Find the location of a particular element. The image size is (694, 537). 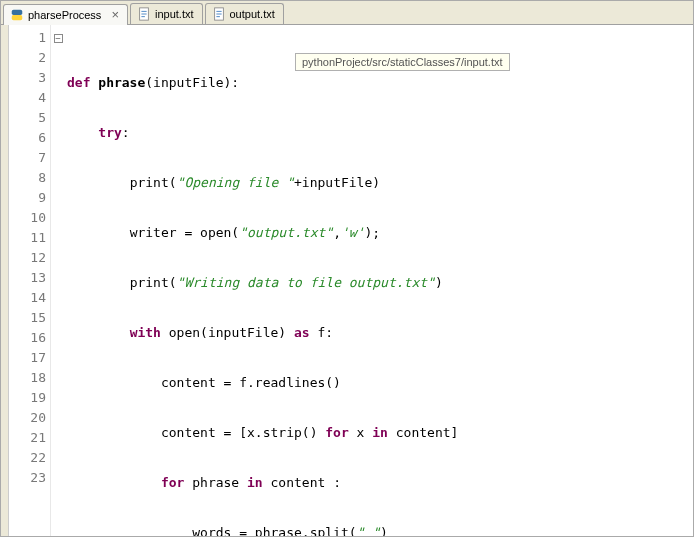

line-number: 23 is located at coordinates (30, 478).